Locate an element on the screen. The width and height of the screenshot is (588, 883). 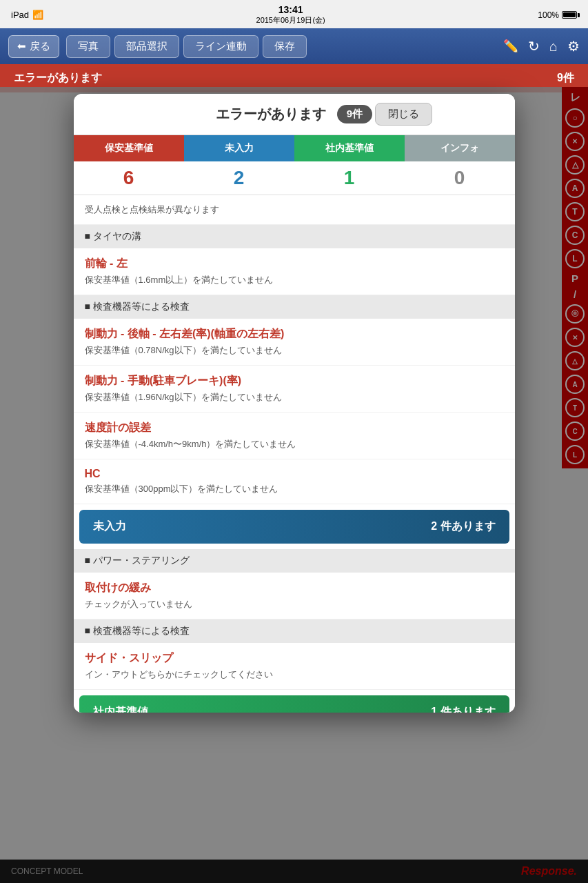
status-left: iPad 📶 is located at coordinates (28, 15).